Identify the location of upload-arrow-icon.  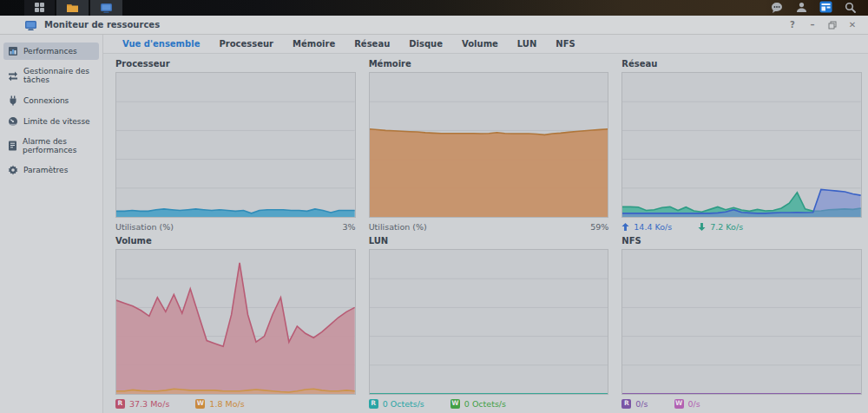
(625, 227).